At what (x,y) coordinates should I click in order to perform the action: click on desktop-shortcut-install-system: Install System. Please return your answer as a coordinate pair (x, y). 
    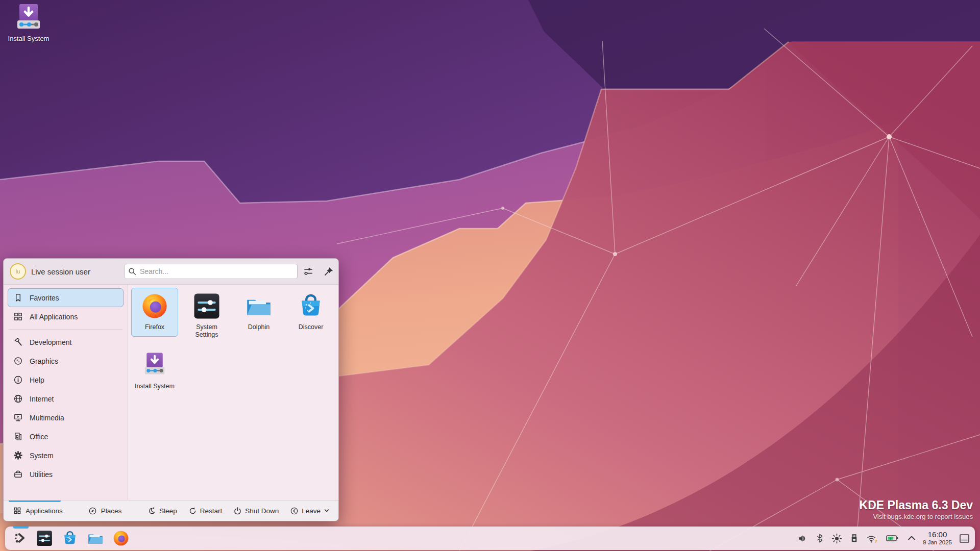
    Looking at the image, I should click on (29, 22).